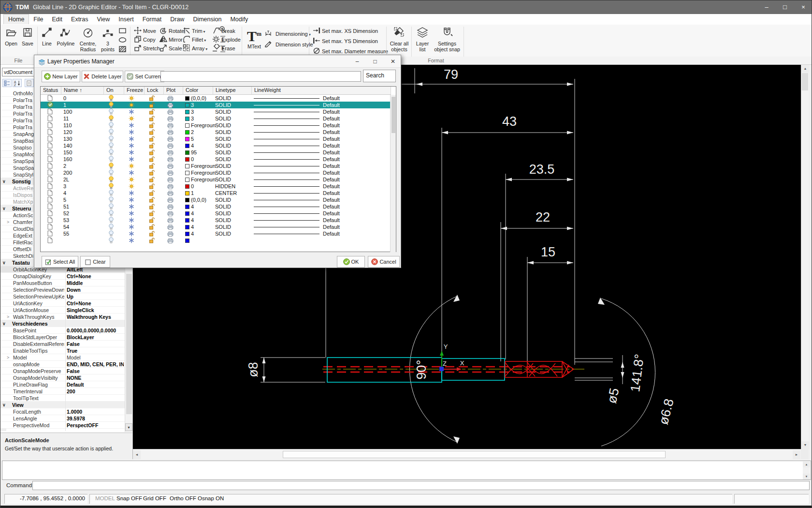 This screenshot has height=508, width=812. Describe the element at coordinates (61, 76) in the screenshot. I see `new-layer-button: New Layer` at that location.